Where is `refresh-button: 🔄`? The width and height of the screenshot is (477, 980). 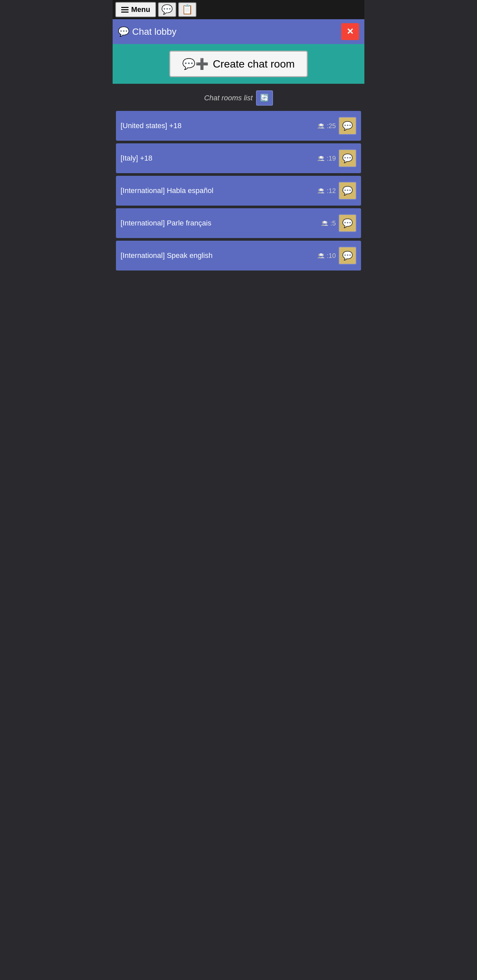
refresh-button: 🔄 is located at coordinates (265, 98).